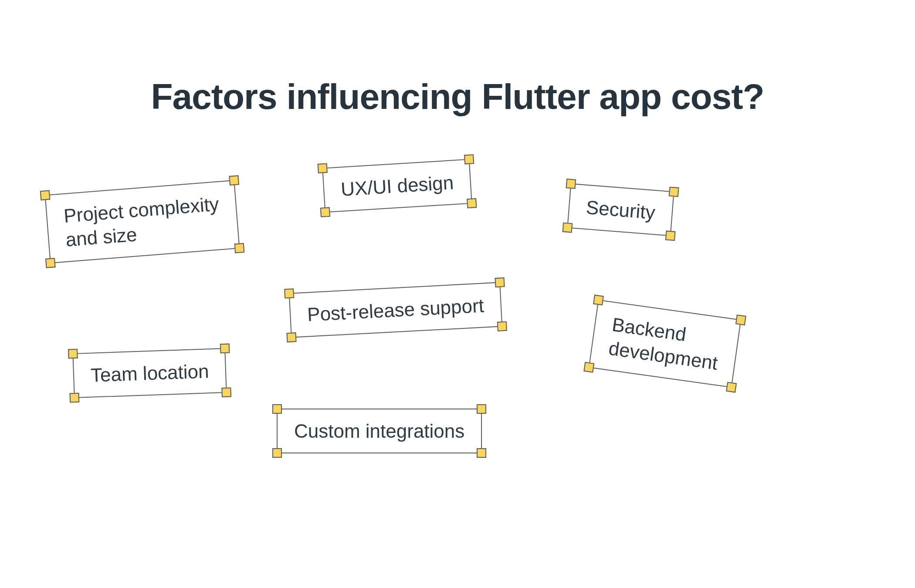  Describe the element at coordinates (379, 431) in the screenshot. I see `factor-label: Custom integrations` at that location.